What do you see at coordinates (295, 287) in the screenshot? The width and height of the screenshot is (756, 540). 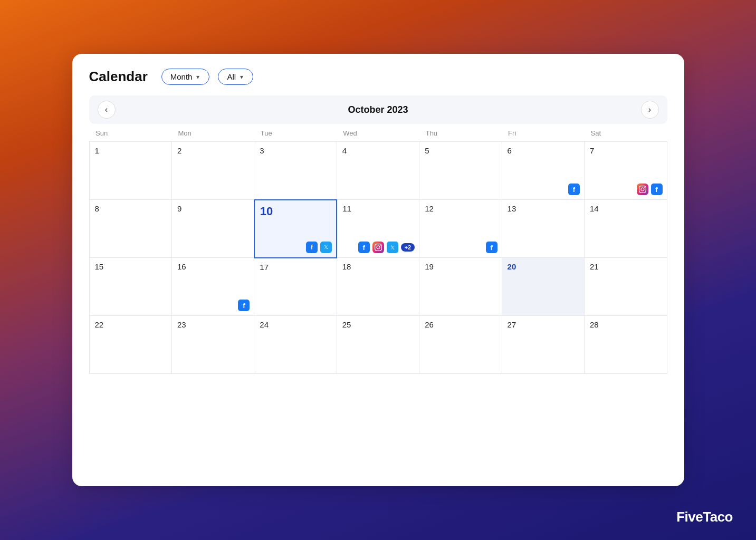 I see `calendar-day-17: 17` at bounding box center [295, 287].